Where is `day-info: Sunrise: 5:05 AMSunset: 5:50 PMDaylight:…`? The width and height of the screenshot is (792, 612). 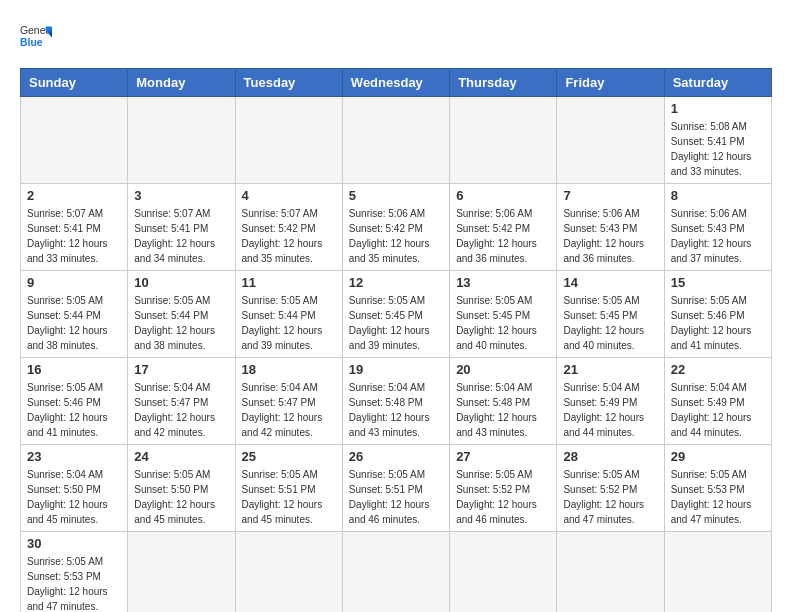
day-info: Sunrise: 5:05 AMSunset: 5:50 PMDaylight:… is located at coordinates (181, 497).